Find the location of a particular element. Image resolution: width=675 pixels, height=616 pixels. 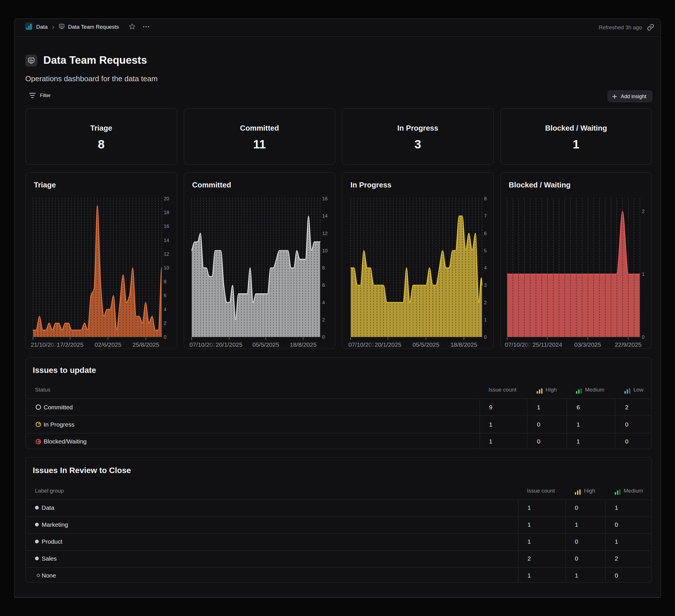

svg-text: 5 is located at coordinates (485, 251).